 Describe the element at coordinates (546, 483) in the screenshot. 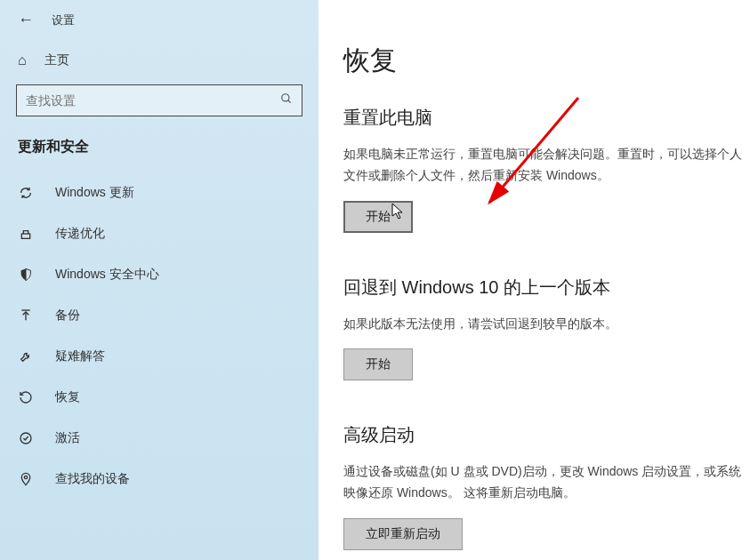

I see `section-advanced-desc: 通过设备或磁盘(如 U 盘或 DVD)启动，更改 Windows 启动设置，或系…` at that location.